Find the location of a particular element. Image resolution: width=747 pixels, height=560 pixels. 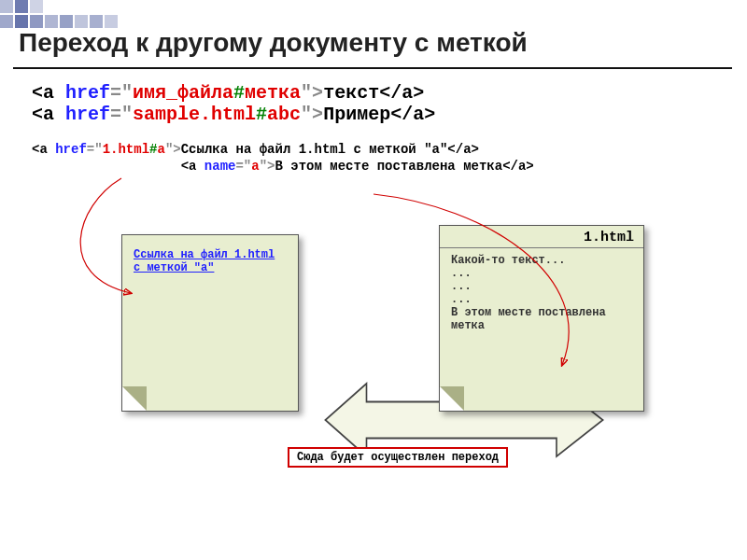

code-example-2: <a href="sample.html#abc">Пример</a> is located at coordinates (389, 114).